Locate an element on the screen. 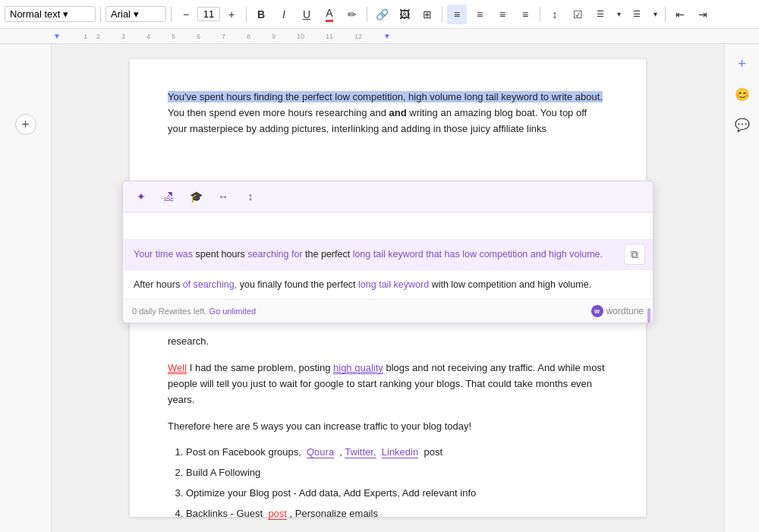 Image resolution: width=759 pixels, height=532 pixels. high-quality-link: high quality is located at coordinates (358, 368).